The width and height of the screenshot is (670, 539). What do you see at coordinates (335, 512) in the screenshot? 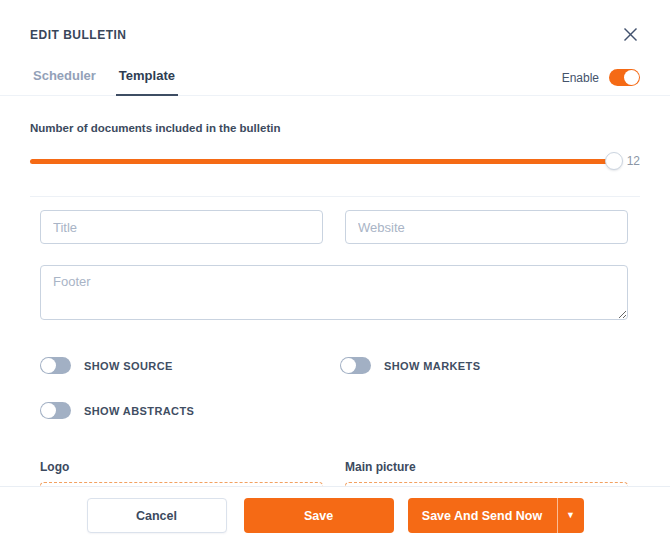
I see `modal-footer: Cancel Save Save And Send Now ▼` at bounding box center [335, 512].